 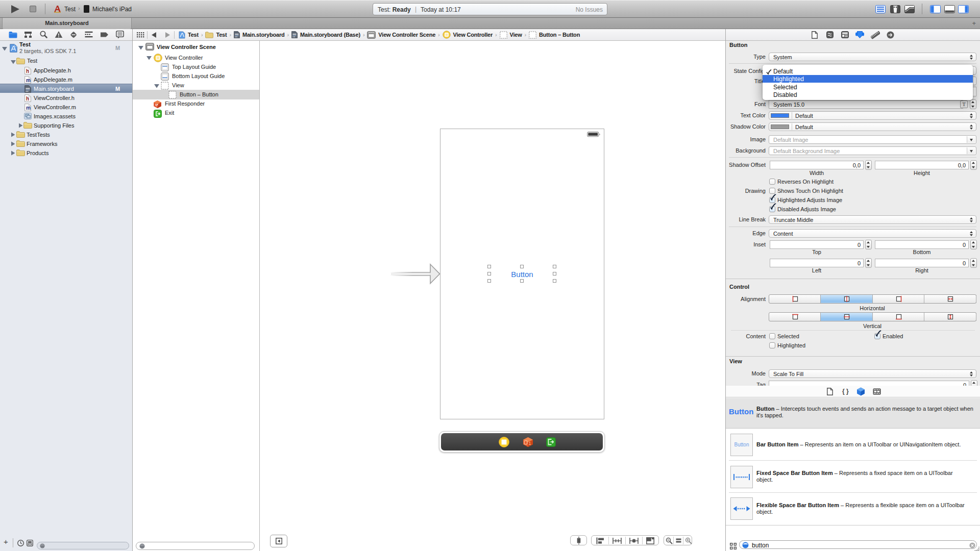 What do you see at coordinates (530, 443) in the screenshot?
I see `svg-text: 1` at bounding box center [530, 443].